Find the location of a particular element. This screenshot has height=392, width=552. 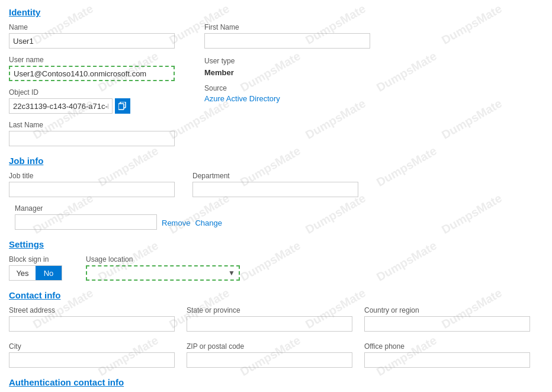

street-address-input is located at coordinates (92, 324).